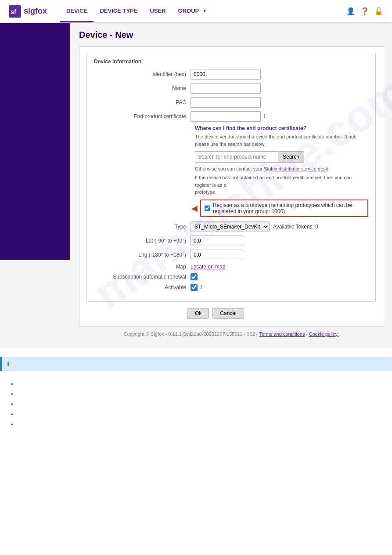 The width and height of the screenshot is (392, 555). What do you see at coordinates (231, 334) in the screenshot?
I see `footer: Copyright © Sigfox - 0.11.1-5cd22a0-2020…` at bounding box center [231, 334].